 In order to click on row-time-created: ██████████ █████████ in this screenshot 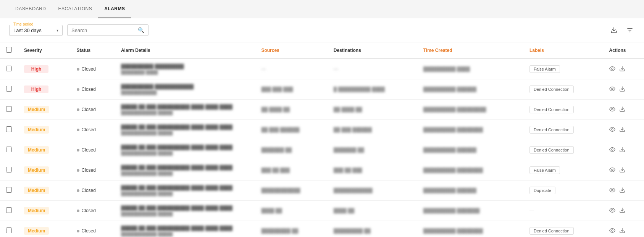, I will do `click(470, 110)`.